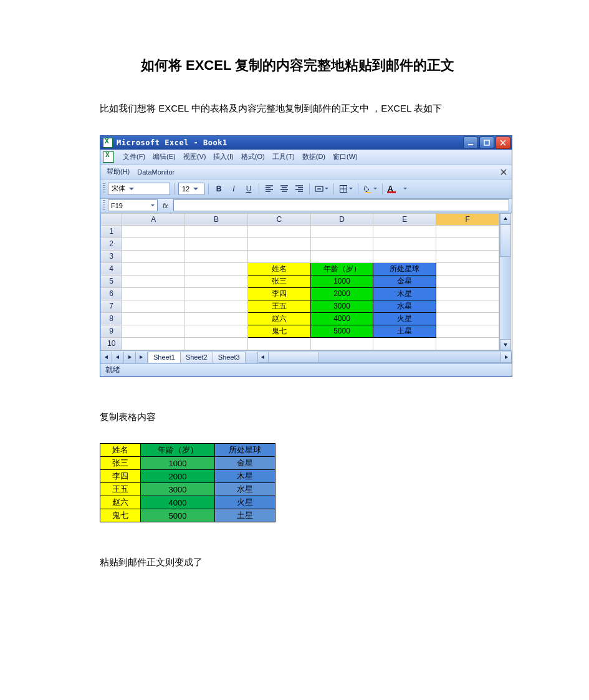  I want to click on table-cell: 火星, so click(246, 502).